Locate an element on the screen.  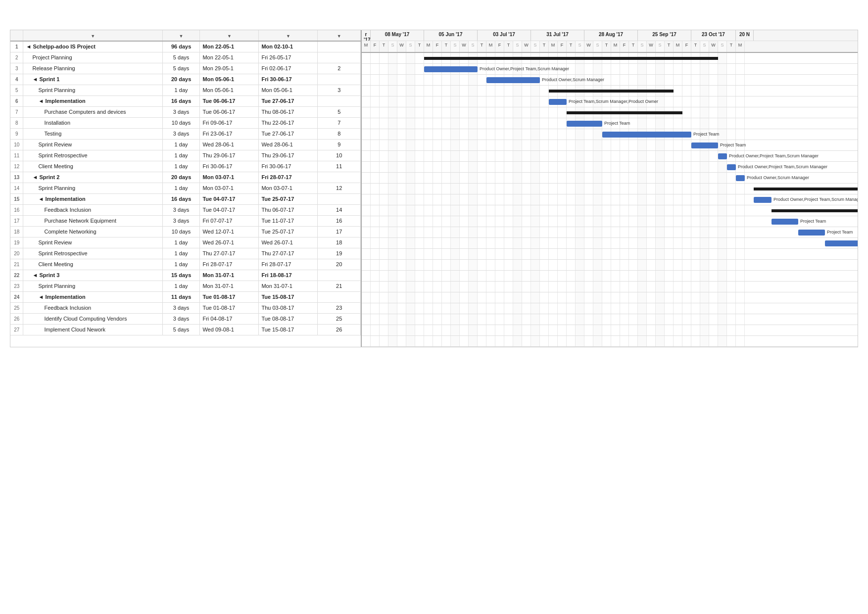
finish-cell: Fri 30-06-17 is located at coordinates (288, 79).